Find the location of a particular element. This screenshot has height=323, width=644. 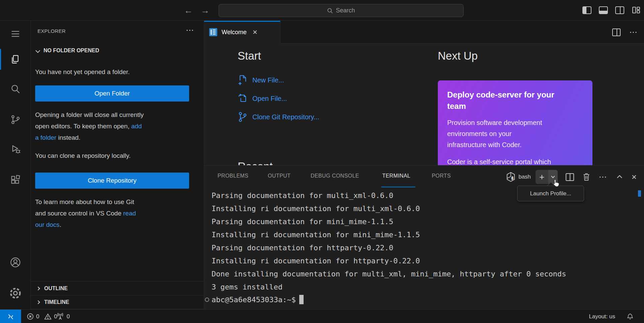

welcome-page-icon is located at coordinates (213, 32).